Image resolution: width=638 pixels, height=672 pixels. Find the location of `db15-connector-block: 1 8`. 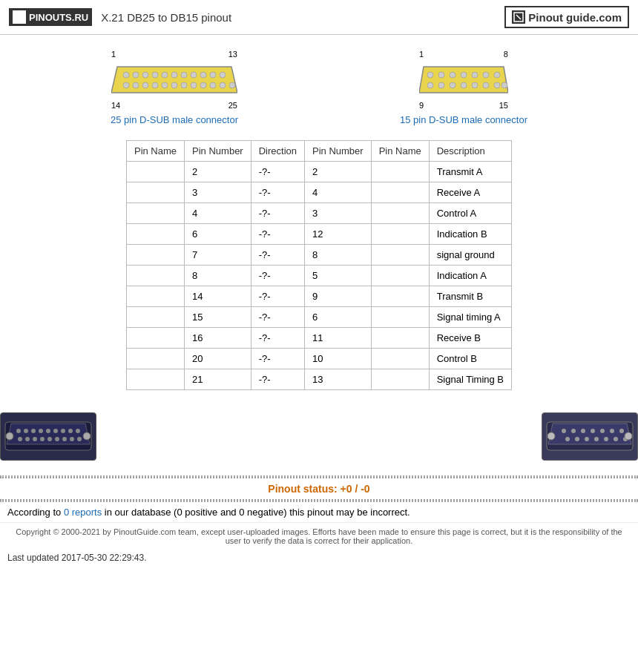

db15-connector-block: 1 8 is located at coordinates (464, 88).